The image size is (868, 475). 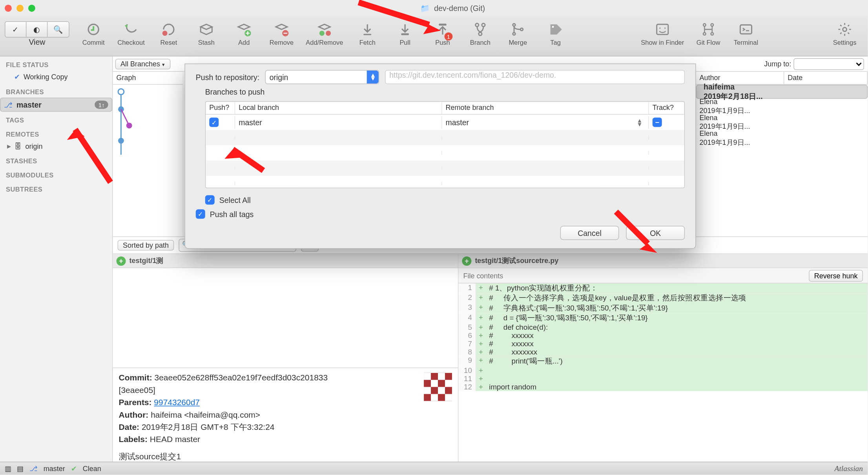 What do you see at coordinates (434, 8) in the screenshot?
I see `titlebar: dev-demo (Git)` at bounding box center [434, 8].